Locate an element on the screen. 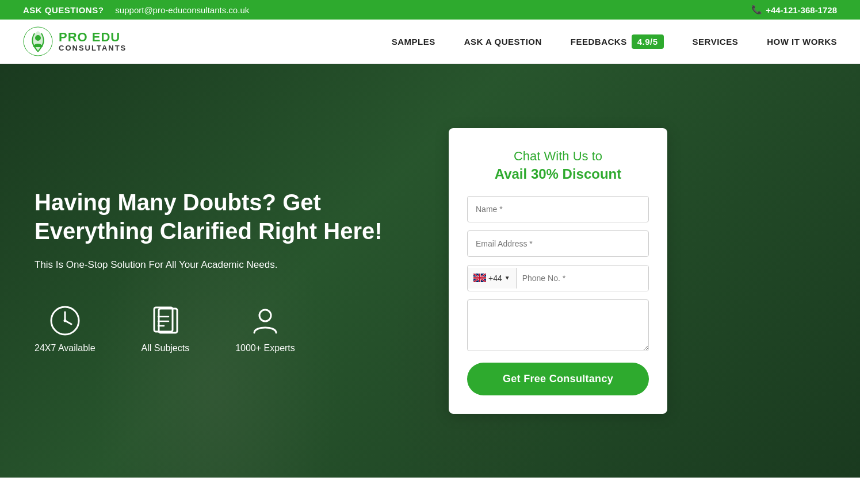 The width and height of the screenshot is (860, 504). nav-ask-question: ASK A QUESTION is located at coordinates (503, 41).